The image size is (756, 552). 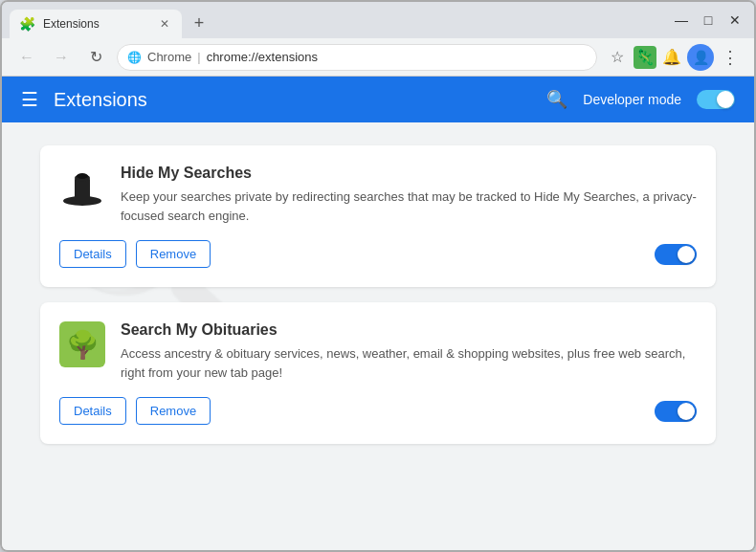 What do you see at coordinates (27, 24) in the screenshot?
I see `tab-extension-icon: 🧩` at bounding box center [27, 24].